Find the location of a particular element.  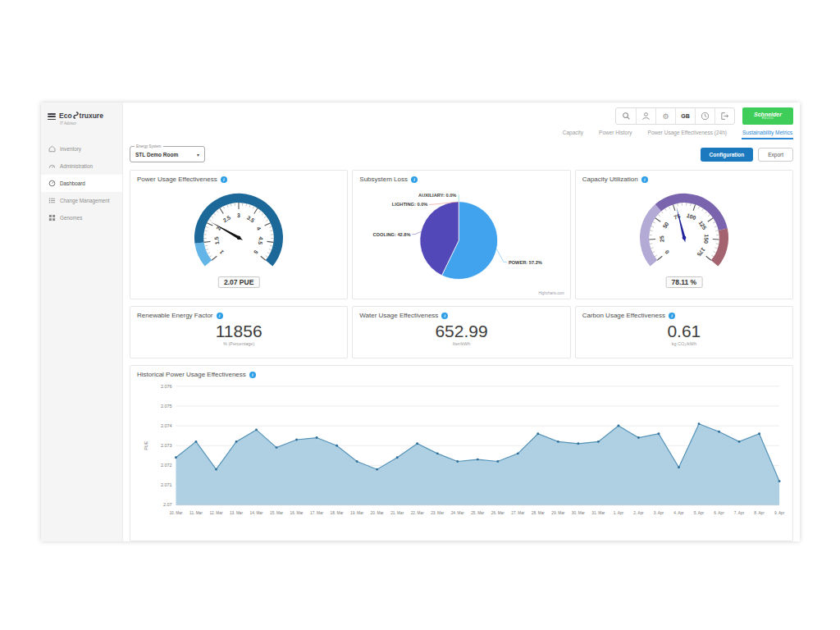

svg-text: 18. Mar is located at coordinates (338, 514).